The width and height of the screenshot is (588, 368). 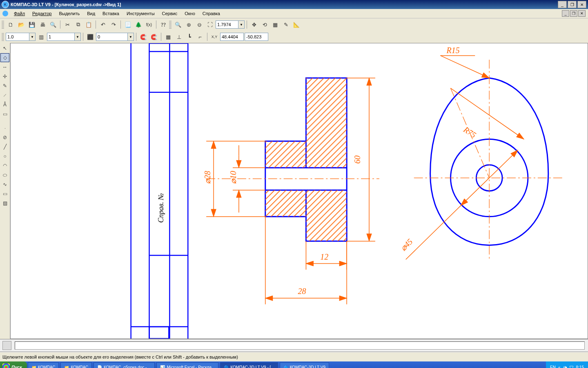 I want to click on color-icon: ⬛, so click(x=90, y=37).